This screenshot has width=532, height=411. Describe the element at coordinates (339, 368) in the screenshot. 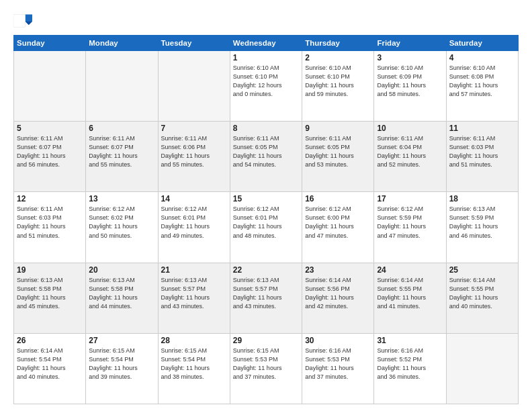

I see `calendar-cell: 30Sunrise: 6:16 AM Sunset: 5:53 PM Dayli…` at that location.